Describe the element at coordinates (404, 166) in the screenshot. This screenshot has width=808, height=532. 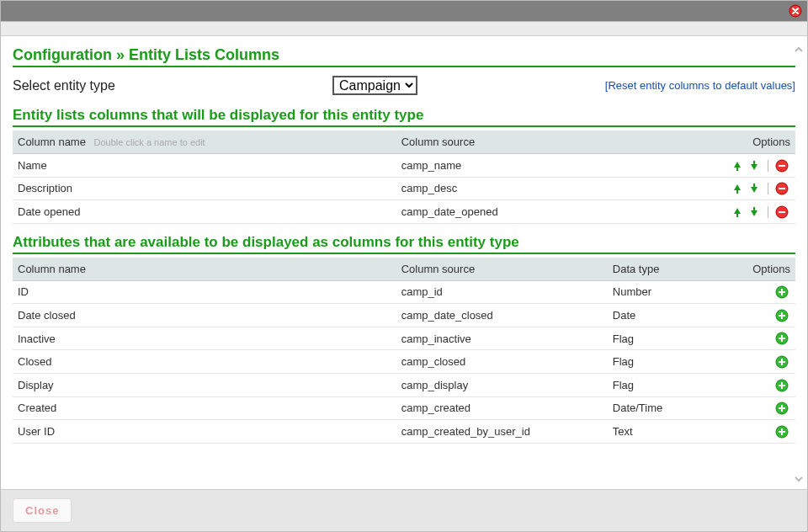
I see `table-row: Namecamp_name` at that location.